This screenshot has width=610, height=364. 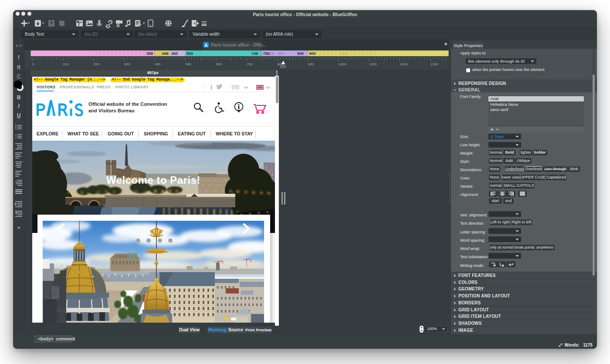 I want to click on svg-text: comment, so click(x=65, y=339).